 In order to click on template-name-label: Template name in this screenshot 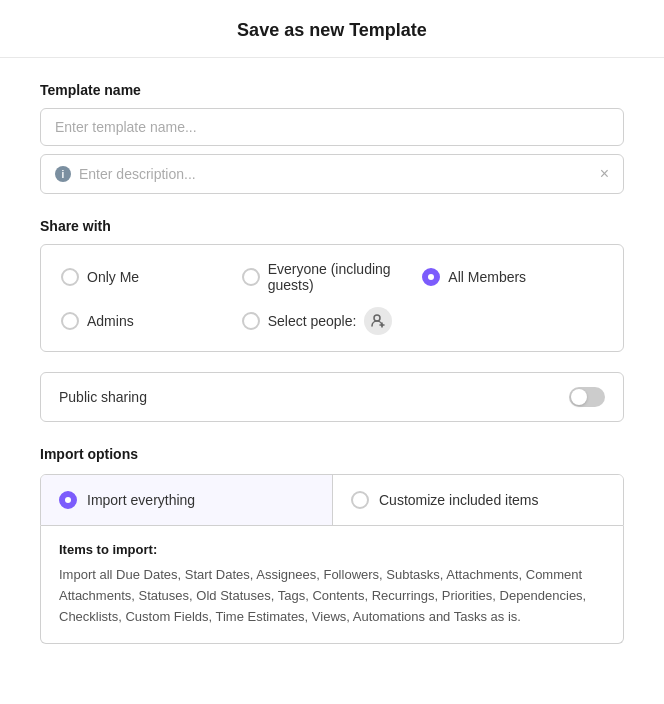, I will do `click(332, 90)`.